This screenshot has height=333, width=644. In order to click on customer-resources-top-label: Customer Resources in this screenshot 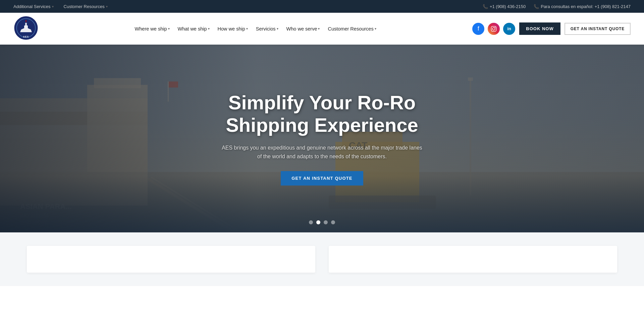, I will do `click(84, 7)`.